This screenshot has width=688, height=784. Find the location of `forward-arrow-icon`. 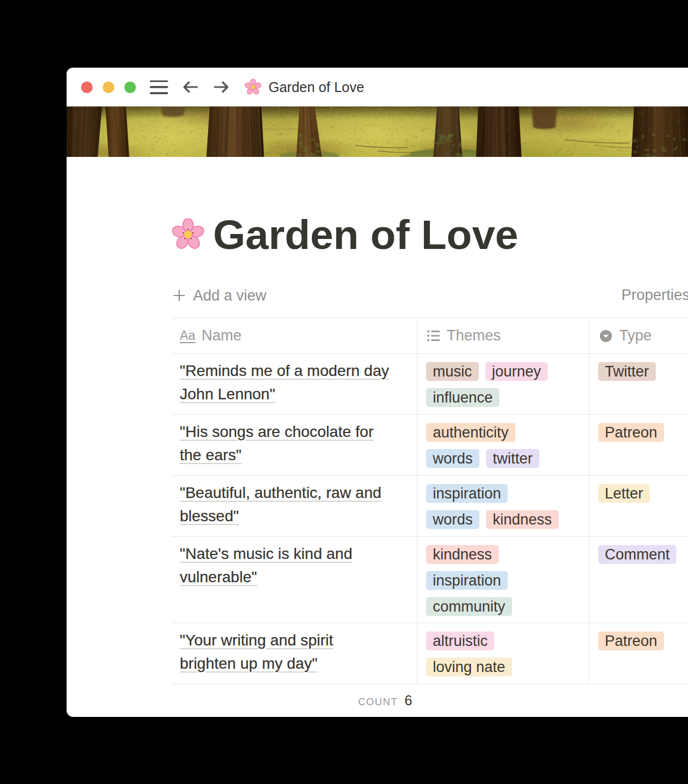

forward-arrow-icon is located at coordinates (221, 87).